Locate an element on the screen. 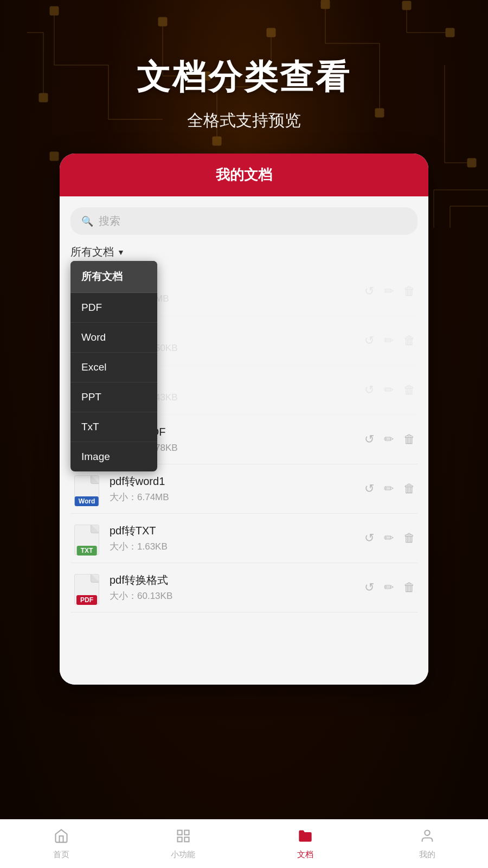 Image resolution: width=488 pixels, height=868 pixels. file-name: pdf转TXT is located at coordinates (233, 531).